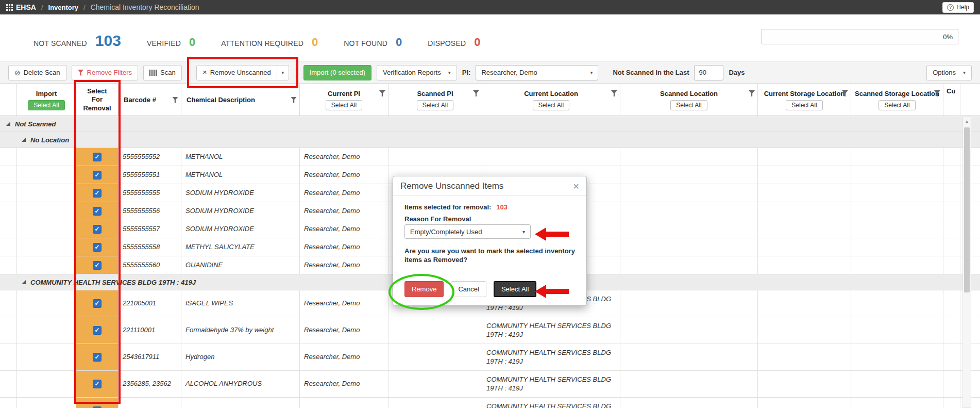 This screenshot has width=980, height=408. I want to click on options-button: Options ▾, so click(949, 73).